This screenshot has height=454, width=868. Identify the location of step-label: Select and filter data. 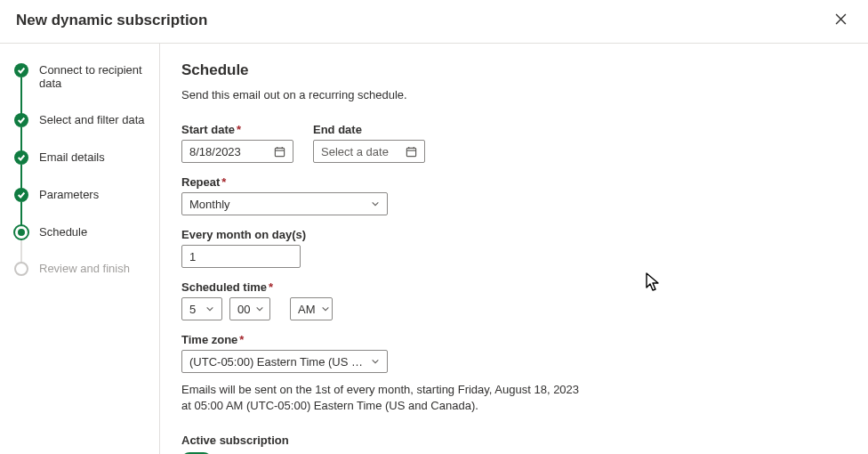
(92, 119).